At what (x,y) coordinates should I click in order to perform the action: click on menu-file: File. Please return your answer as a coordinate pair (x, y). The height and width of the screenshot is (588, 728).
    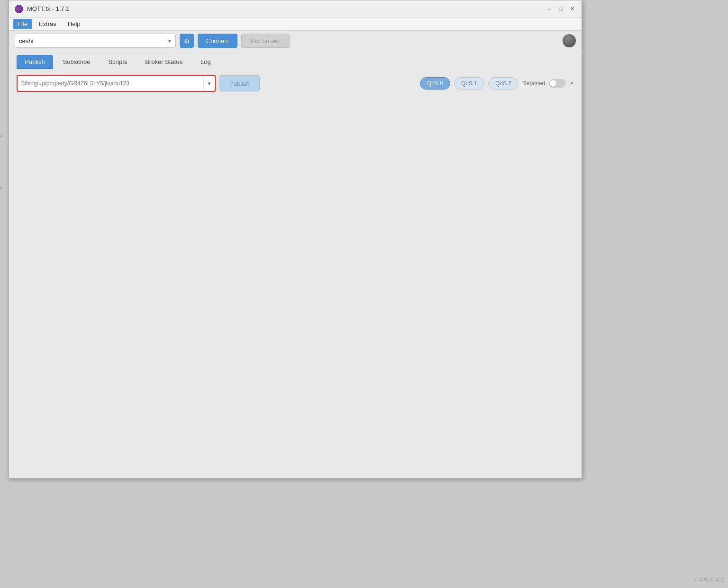
    Looking at the image, I should click on (23, 24).